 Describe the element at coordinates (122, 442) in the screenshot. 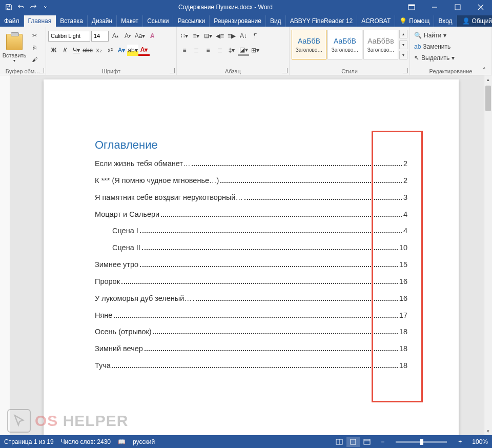

I see `spellcheck-icon: 📖` at that location.